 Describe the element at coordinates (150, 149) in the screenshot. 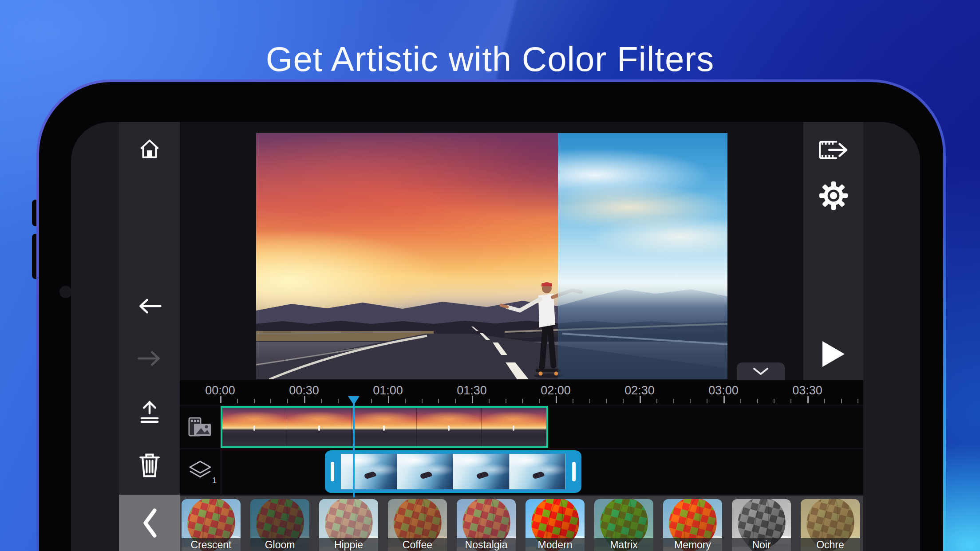

I see `home-icon` at that location.